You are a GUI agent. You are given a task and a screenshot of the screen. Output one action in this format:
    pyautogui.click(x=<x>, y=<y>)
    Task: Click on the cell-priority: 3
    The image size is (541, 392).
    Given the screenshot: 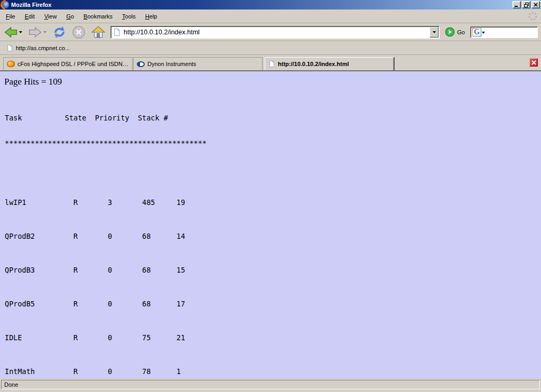 What is the action you would take?
    pyautogui.click(x=125, y=202)
    